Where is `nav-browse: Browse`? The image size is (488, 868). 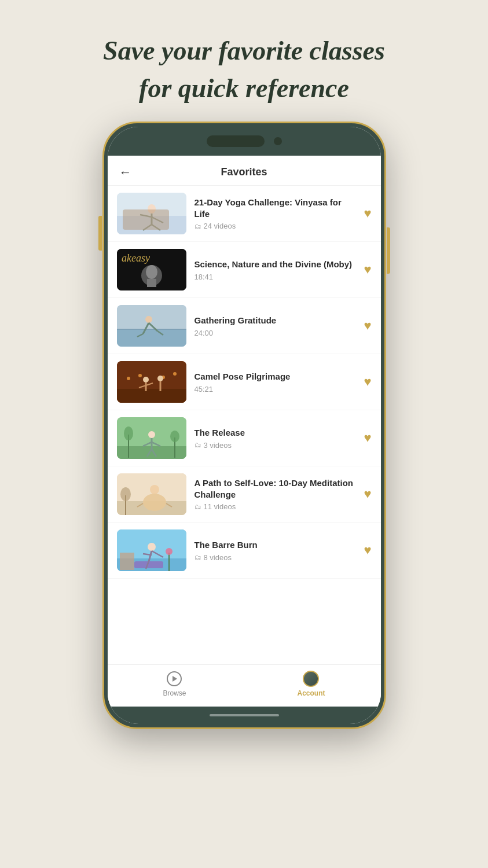
nav-browse: Browse is located at coordinates (174, 684).